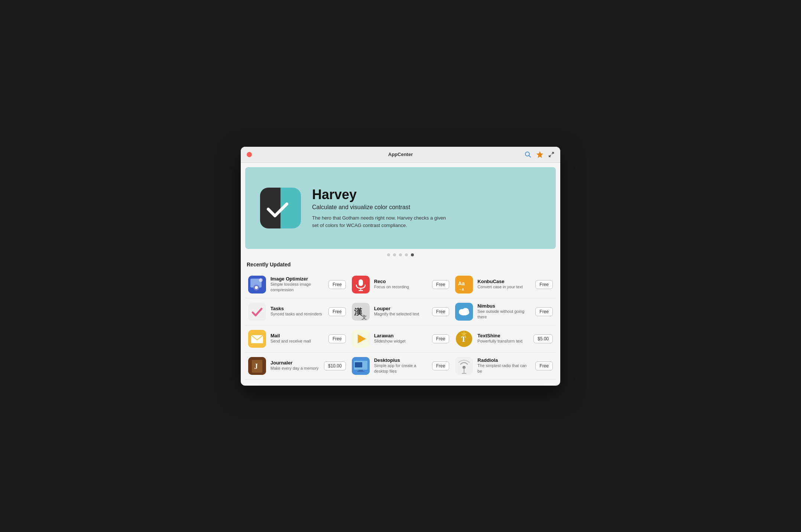 The height and width of the screenshot is (532, 801). Describe the element at coordinates (400, 155) in the screenshot. I see `window-title: AppCenter` at that location.